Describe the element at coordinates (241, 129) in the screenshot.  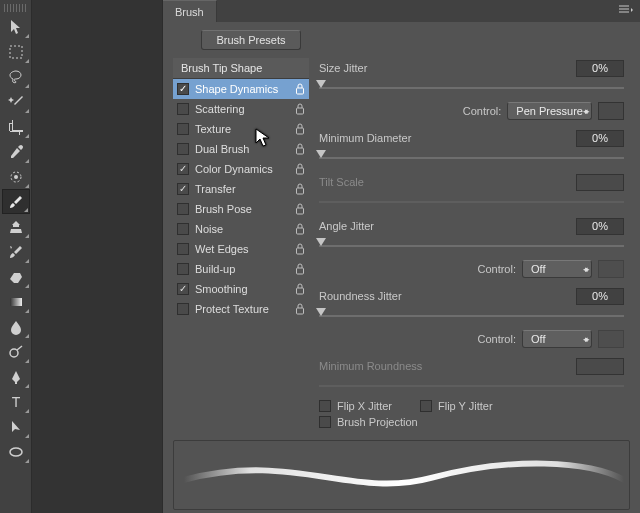
I see `brush-option-texture: Texture` at that location.